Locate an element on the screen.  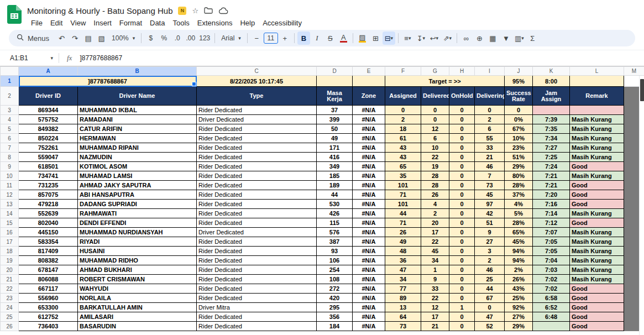
cell-delivering: 42 is located at coordinates (490, 213).